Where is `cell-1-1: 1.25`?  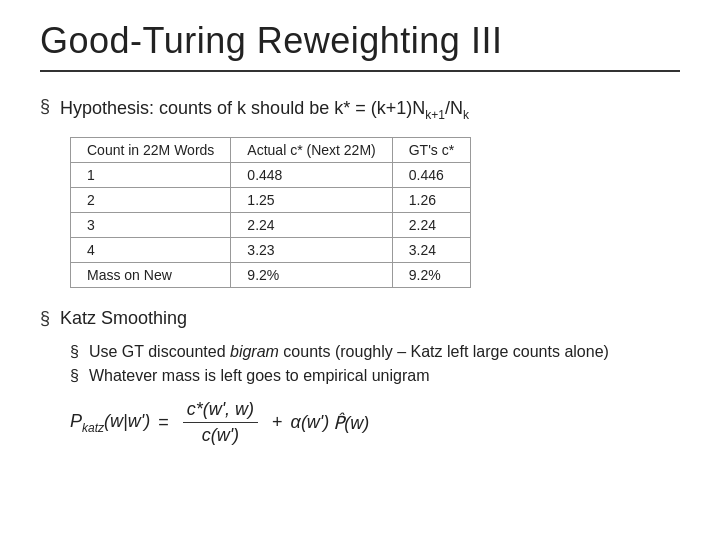
cell-1-1: 1.25 is located at coordinates (312, 200).